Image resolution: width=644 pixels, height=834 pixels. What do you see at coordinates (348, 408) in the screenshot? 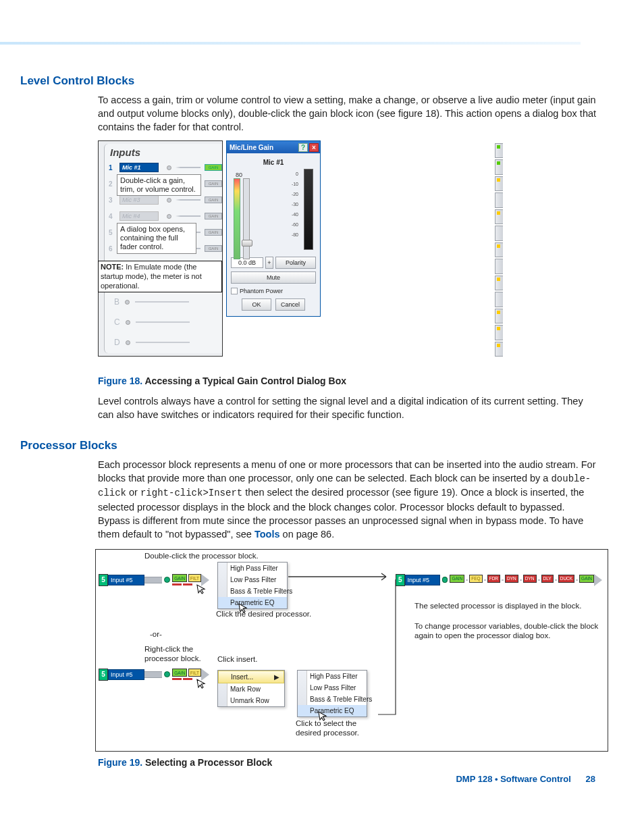
I see `paragraph-after-fig18: Level controls always have a control for…` at bounding box center [348, 408].